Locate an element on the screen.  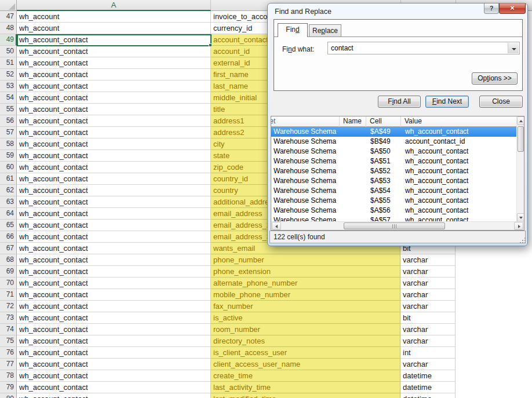
cell-a68: wh_account_contact is located at coordinates (114, 260).